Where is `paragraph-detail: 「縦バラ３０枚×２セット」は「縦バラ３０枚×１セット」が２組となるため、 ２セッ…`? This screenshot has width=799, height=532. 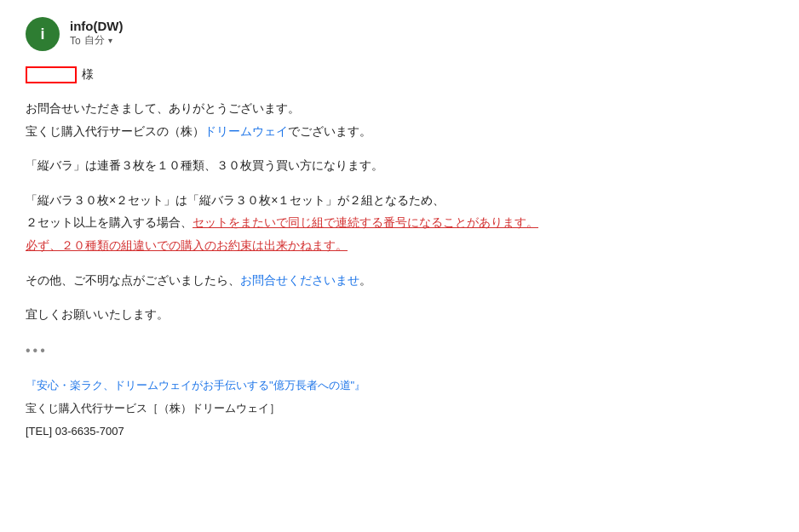
paragraph-detail: 「縦バラ３０枚×２セット」は「縦バラ３０枚×１セット」が２組となるため、 ２セッ… is located at coordinates (400, 223).